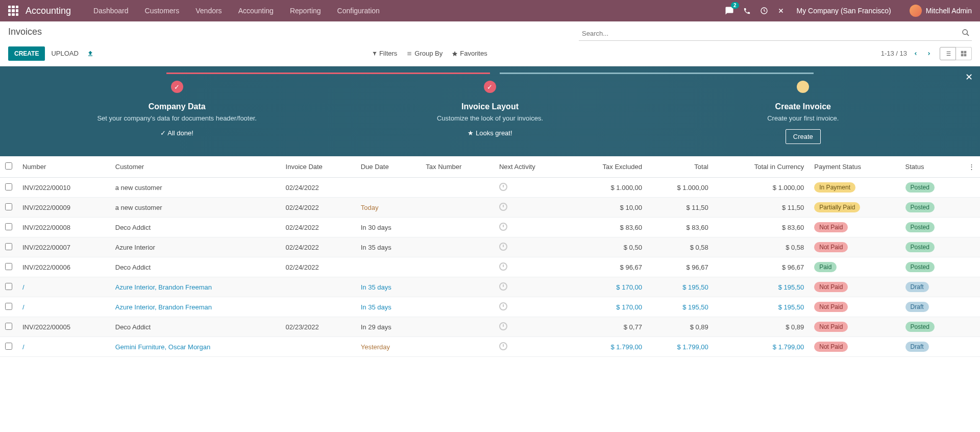 The image size is (980, 432). I want to click on cell-payment-status: Paid, so click(854, 268).